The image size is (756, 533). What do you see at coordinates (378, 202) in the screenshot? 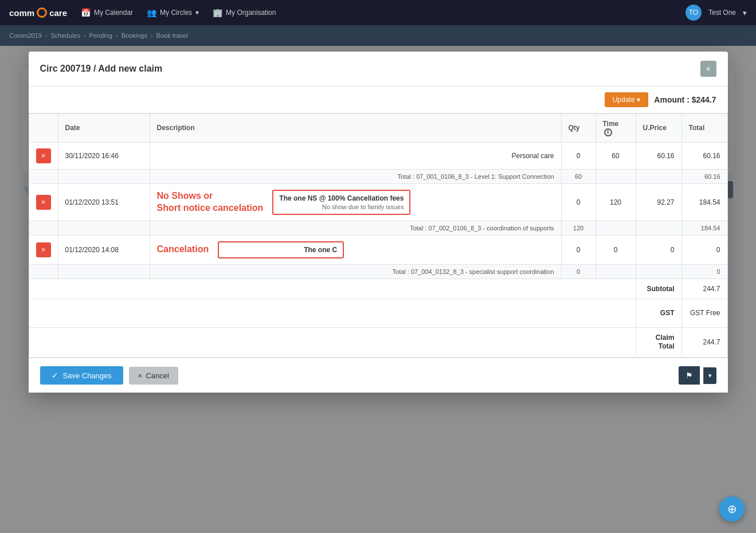
I see `table-row: × 01/12/2020 13:51 No Shows orShort noti…` at bounding box center [378, 202].